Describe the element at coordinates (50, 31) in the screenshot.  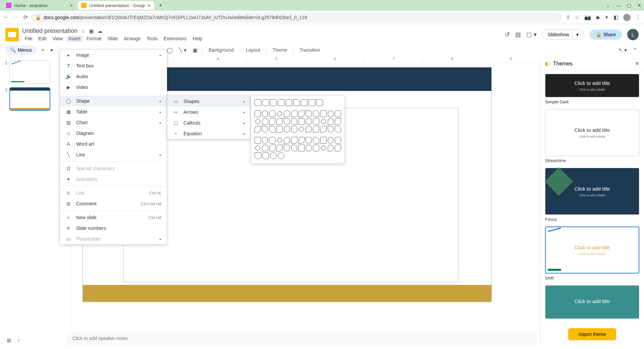
I see `document-title: Untitled presentation` at that location.